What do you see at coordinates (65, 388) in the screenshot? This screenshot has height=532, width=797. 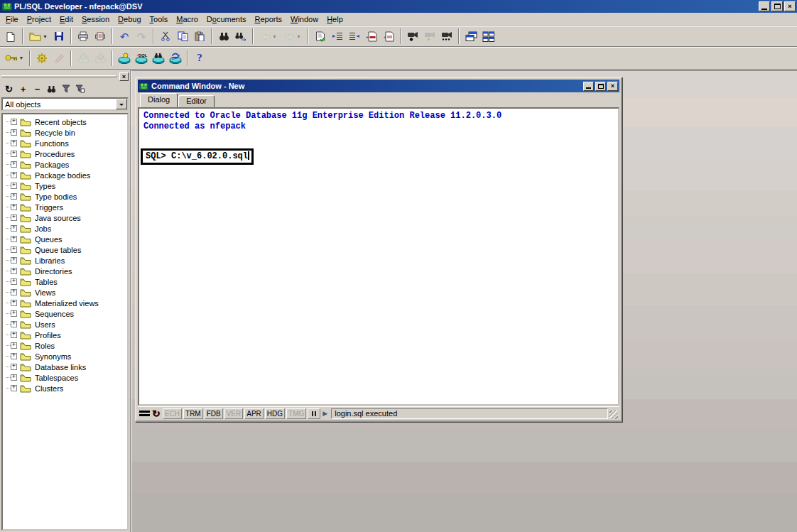 I see `tree-item: +Clusters` at bounding box center [65, 388].